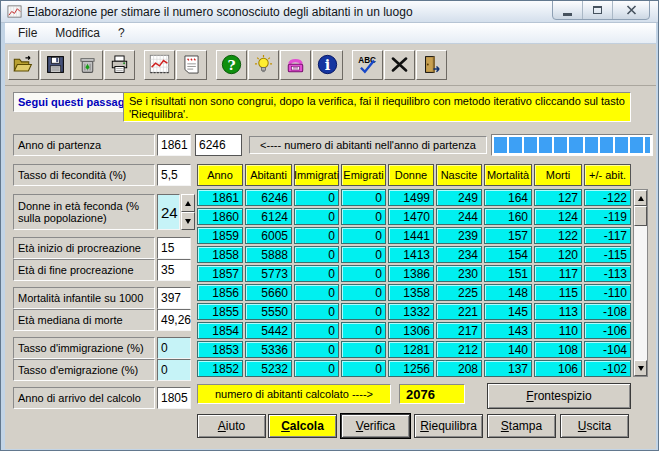  What do you see at coordinates (268, 330) in the screenshot?
I see `table-cell: 5442` at bounding box center [268, 330].